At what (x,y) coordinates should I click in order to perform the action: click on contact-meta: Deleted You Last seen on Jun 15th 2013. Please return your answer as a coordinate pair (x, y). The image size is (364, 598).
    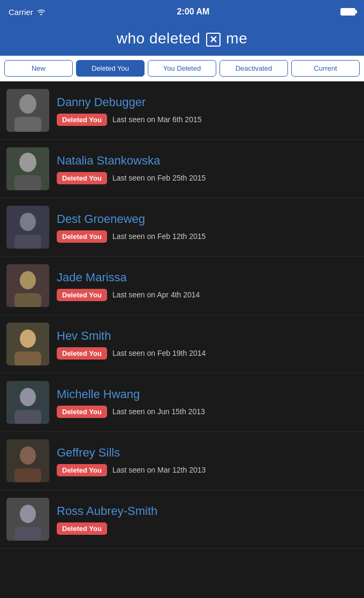
    Looking at the image, I should click on (207, 412).